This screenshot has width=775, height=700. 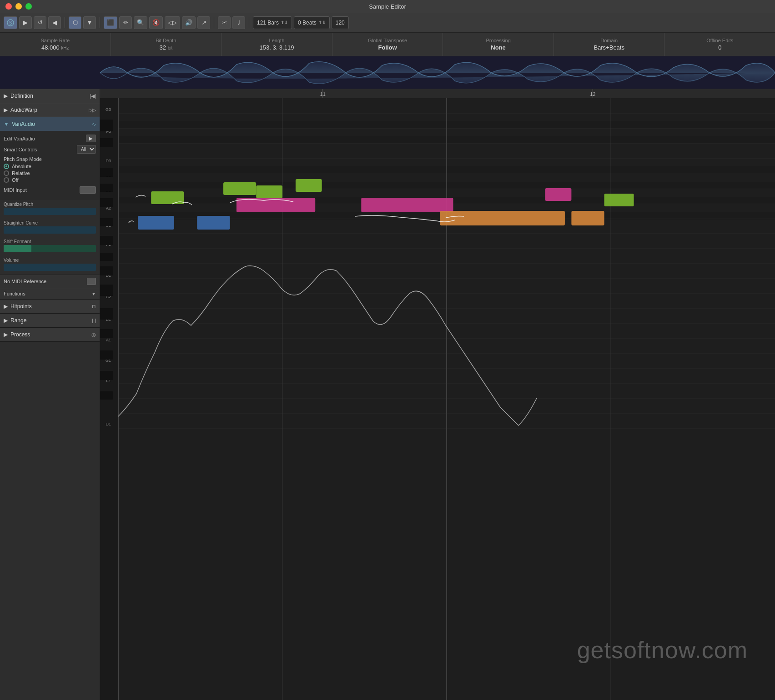 I want to click on straighten-curve-label: Straighten Curve, so click(x=50, y=223).